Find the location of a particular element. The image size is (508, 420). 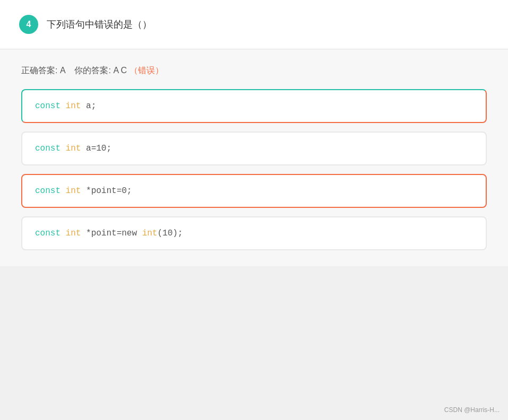

question-text: 下列语句中错误的是（） is located at coordinates (99, 24).